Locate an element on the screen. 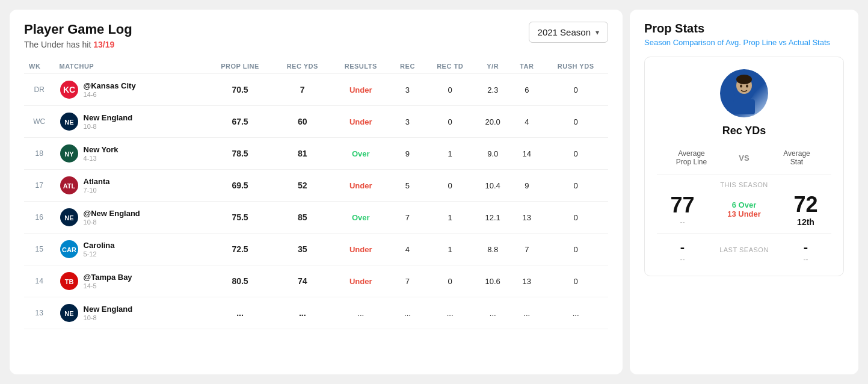 This screenshot has width=868, height=384. tar-cell: 13 is located at coordinates (527, 218).